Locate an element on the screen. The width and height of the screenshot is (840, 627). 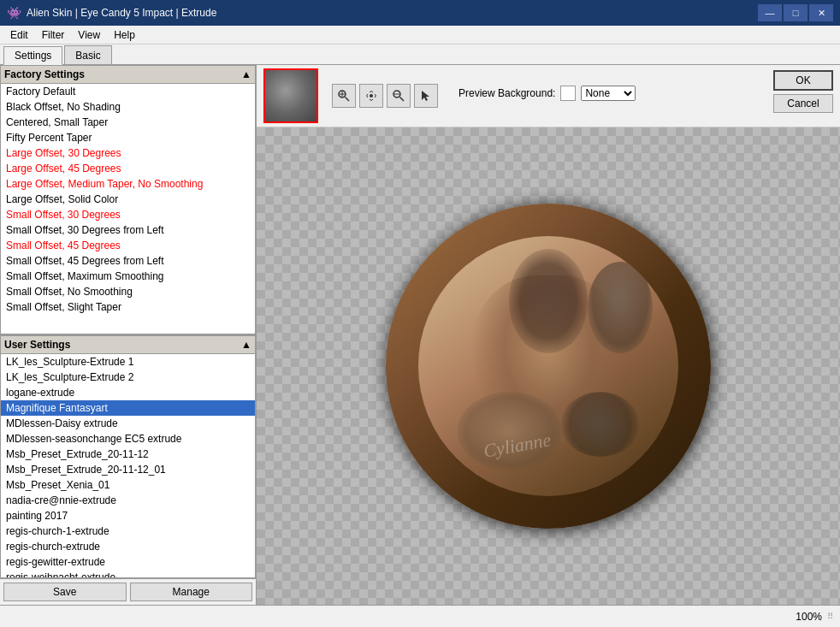
preview-color-swatch is located at coordinates (568, 93).